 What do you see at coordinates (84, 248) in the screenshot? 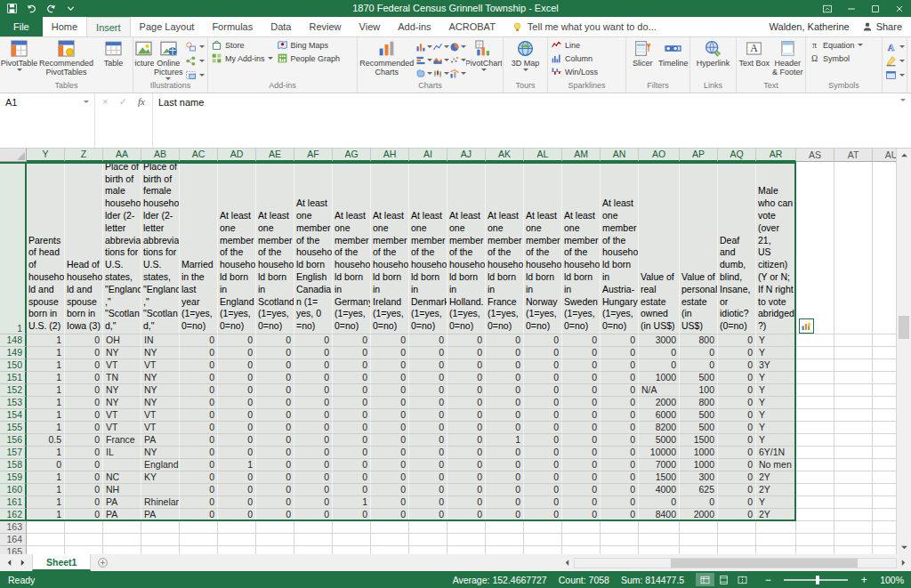
I see `cell-z1: Head of househo ld and spouse born in Io…` at bounding box center [84, 248].